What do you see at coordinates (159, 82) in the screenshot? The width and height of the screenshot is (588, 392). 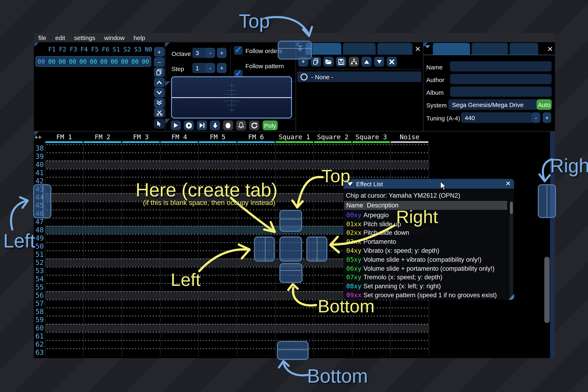 I see `order-move-up-button` at bounding box center [159, 82].